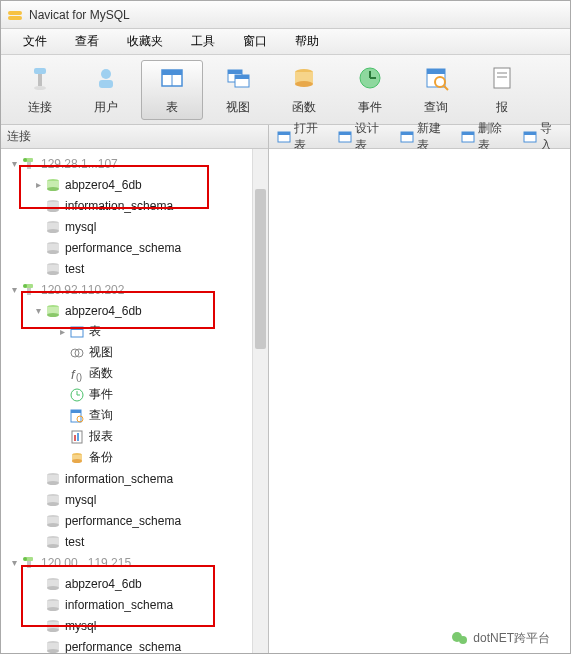 This screenshot has height=654, width=571. I want to click on menu-item-4: 窗口, so click(255, 42).